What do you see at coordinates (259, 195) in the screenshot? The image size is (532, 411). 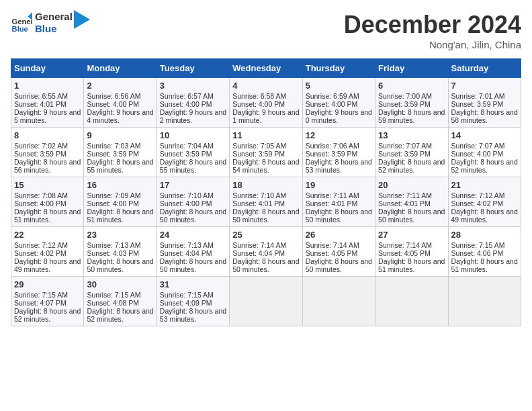 I see `sunrise-label: Sunrise: 7:10 AM` at bounding box center [259, 195].